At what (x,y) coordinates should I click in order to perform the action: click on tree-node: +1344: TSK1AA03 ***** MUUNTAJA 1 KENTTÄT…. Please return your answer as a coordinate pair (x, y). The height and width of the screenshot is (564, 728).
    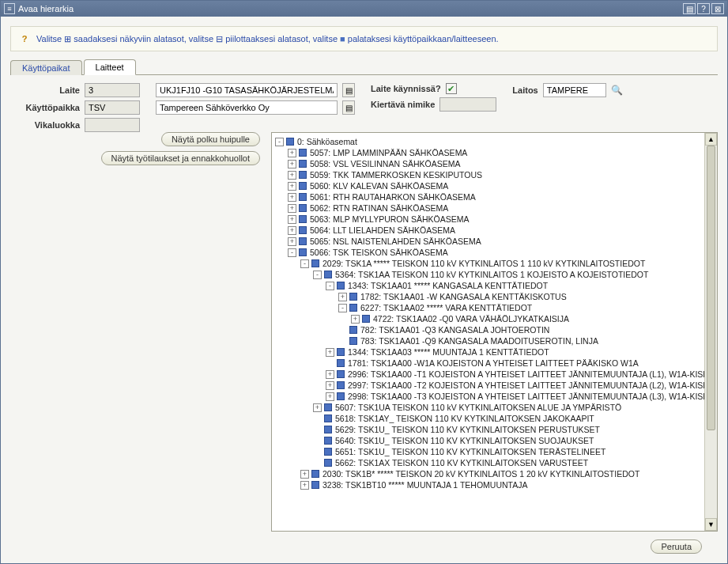
    Looking at the image, I should click on (495, 352).